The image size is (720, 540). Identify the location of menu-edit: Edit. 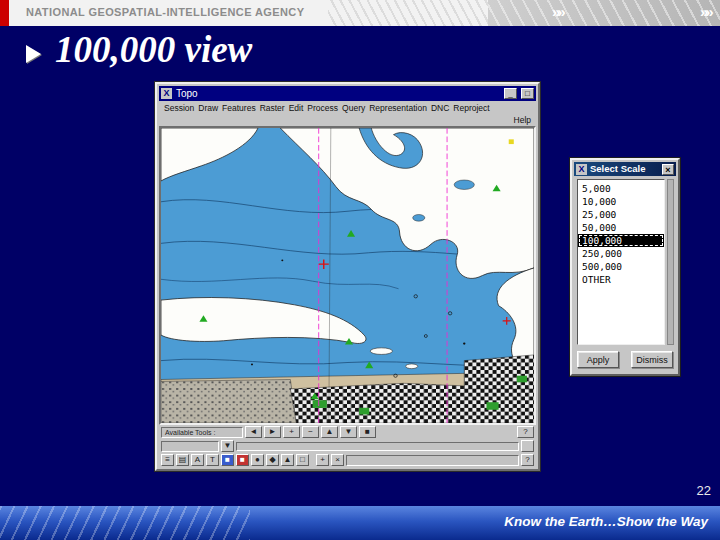
(296, 108).